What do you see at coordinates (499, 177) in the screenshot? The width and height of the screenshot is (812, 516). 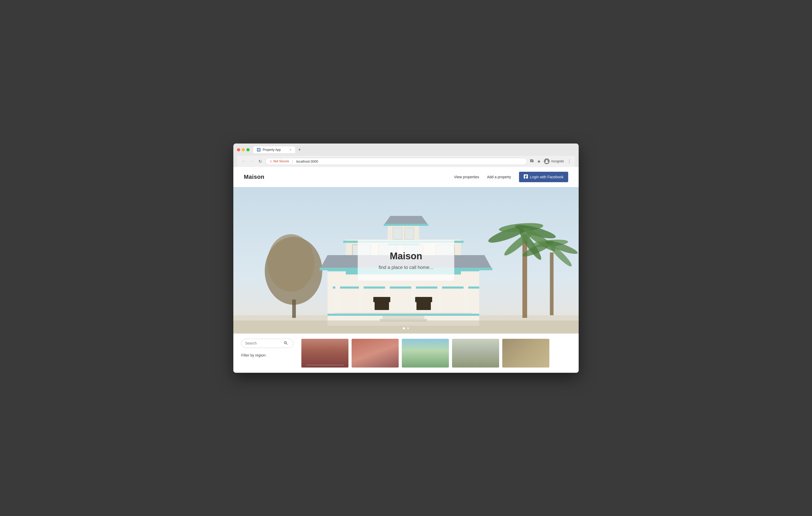 I see `add-property-link: Add a property` at bounding box center [499, 177].